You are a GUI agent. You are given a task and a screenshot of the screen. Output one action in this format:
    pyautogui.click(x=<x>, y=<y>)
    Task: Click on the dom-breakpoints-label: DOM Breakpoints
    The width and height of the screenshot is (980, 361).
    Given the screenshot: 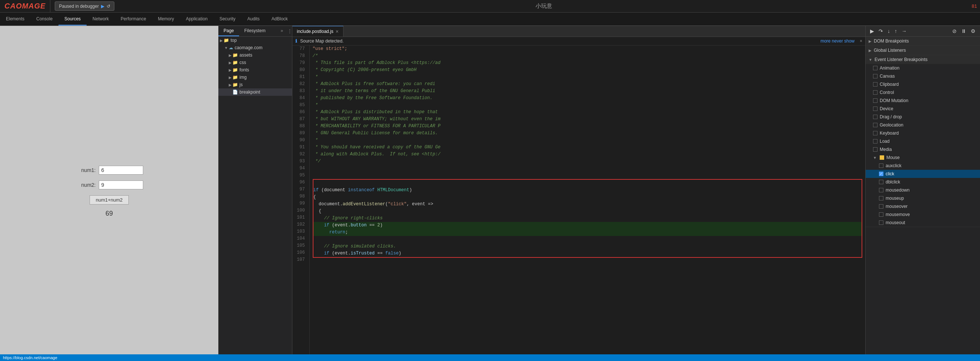 What is the action you would take?
    pyautogui.click(x=891, y=41)
    